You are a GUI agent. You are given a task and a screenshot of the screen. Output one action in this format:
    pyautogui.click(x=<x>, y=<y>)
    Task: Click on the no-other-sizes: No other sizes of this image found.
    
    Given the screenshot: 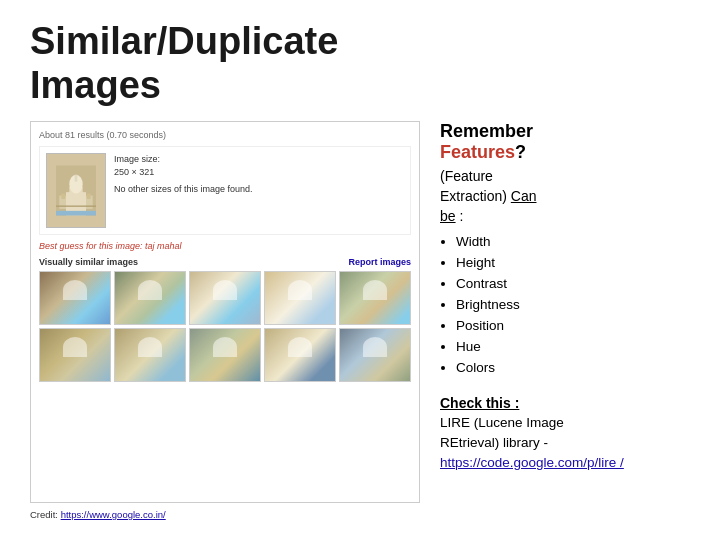 What is the action you would take?
    pyautogui.click(x=184, y=190)
    